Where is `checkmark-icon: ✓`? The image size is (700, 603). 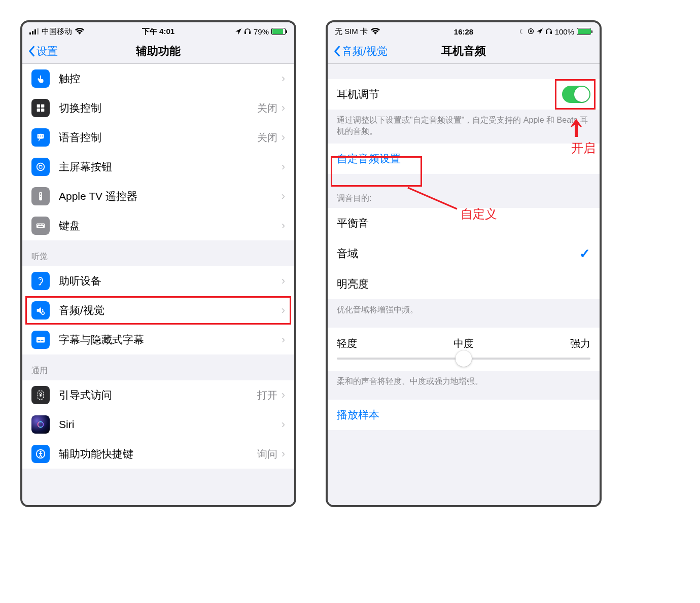 checkmark-icon: ✓ is located at coordinates (585, 254).